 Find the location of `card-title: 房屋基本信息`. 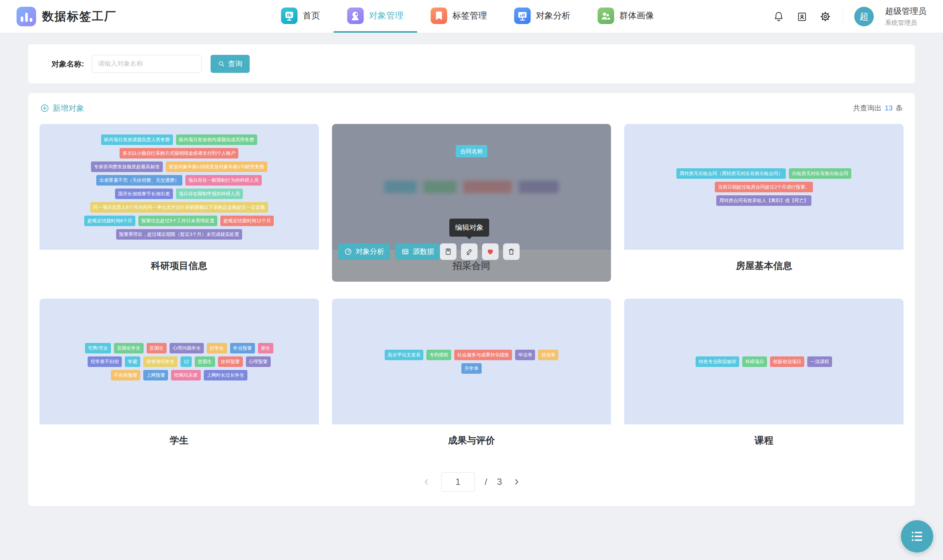

card-title: 房屋基本信息 is located at coordinates (764, 266).